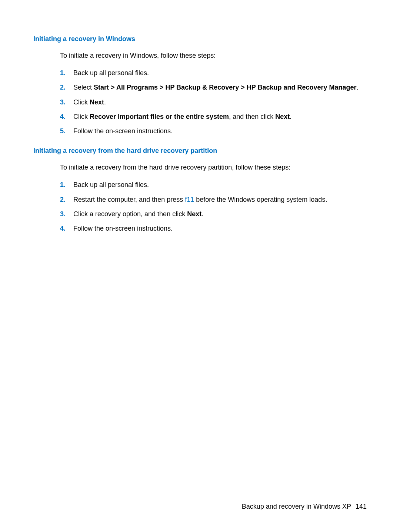 Image resolution: width=400 pixels, height=532 pixels. I want to click on steps-list-section2: 1. Back up all personal files. 2. Restar…, so click(213, 207).